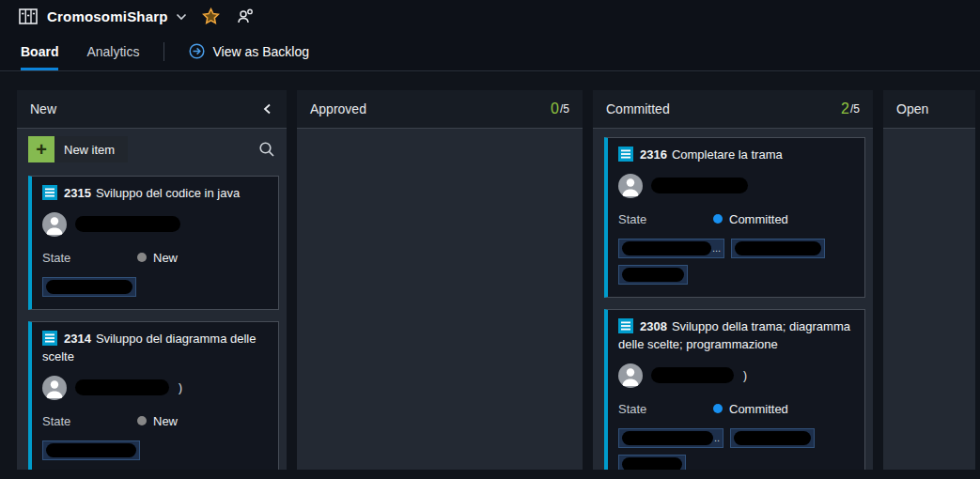  I want to click on title-bar: CromosomiSharp, so click(490, 16).